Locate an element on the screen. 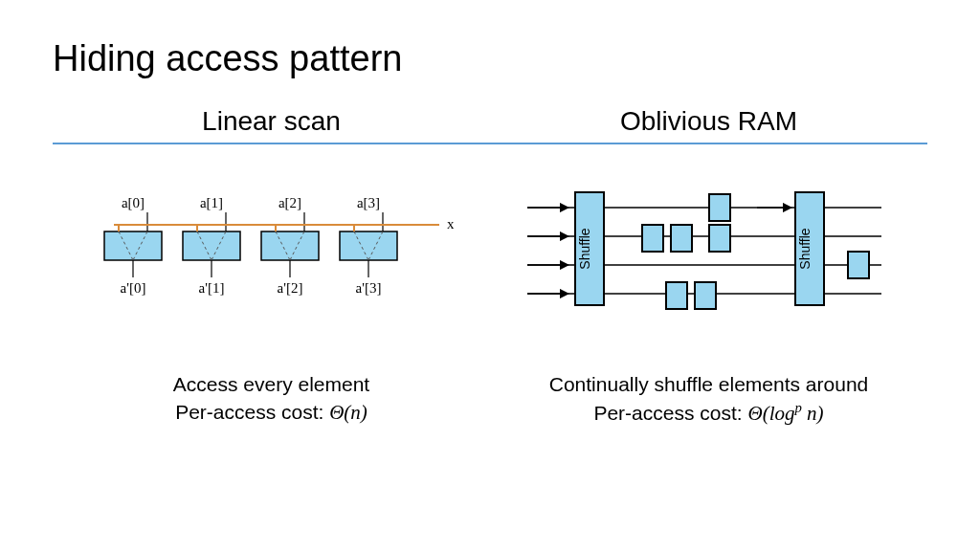  heading-oblivious-ram: Oblivious RAM is located at coordinates (708, 121).